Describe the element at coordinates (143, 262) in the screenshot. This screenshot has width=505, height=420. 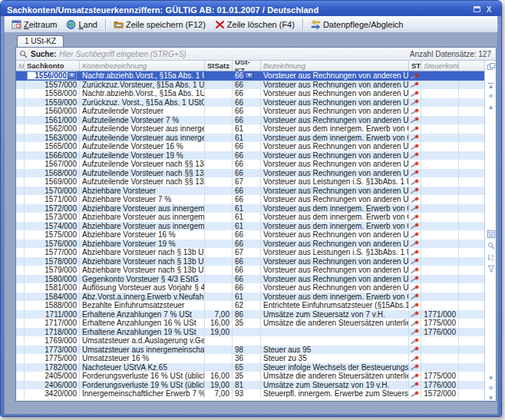
I see `kontenbezeichnung-cell: Abziehbare Vorsteuer nach § 13b UStG` at that location.